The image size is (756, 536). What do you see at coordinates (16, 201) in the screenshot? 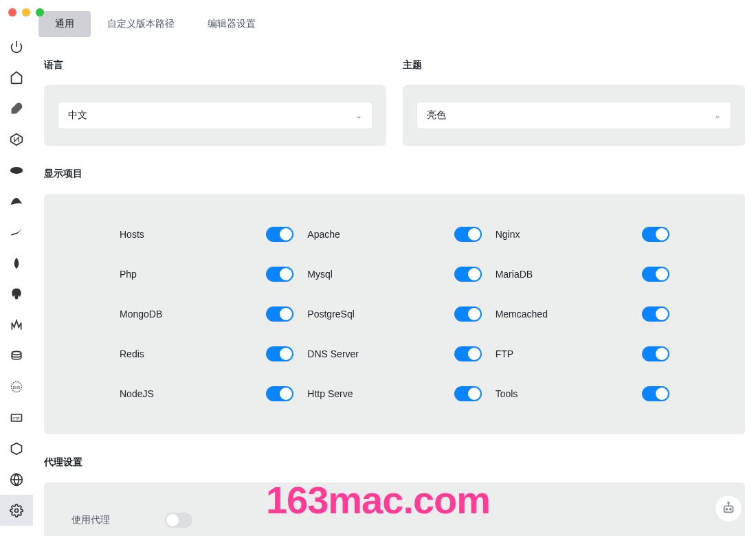
I see `sidebar-item-mysql` at bounding box center [16, 201].